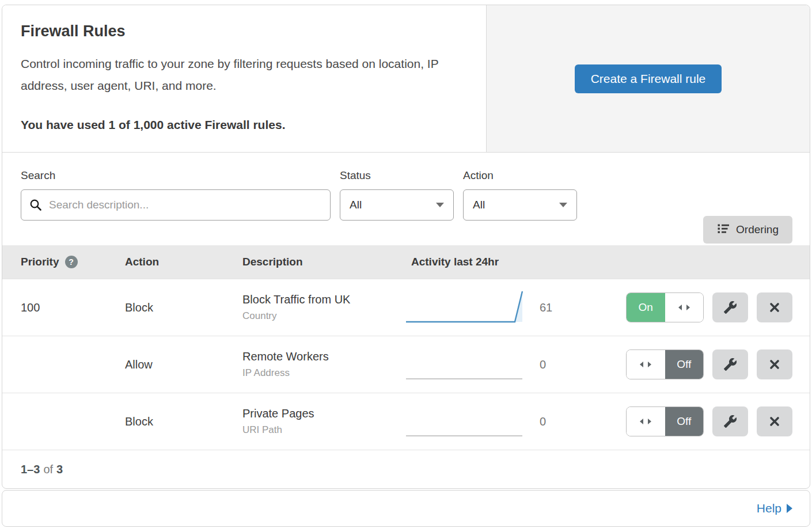  I want to click on rule-match-type: Country, so click(327, 316).